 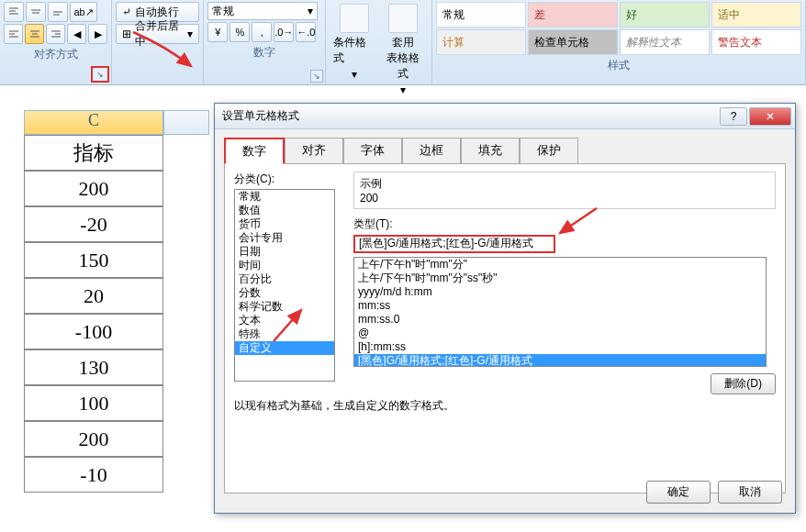 What do you see at coordinates (354, 42) in the screenshot?
I see `conditional-format-button: 条件格式▾` at bounding box center [354, 42].